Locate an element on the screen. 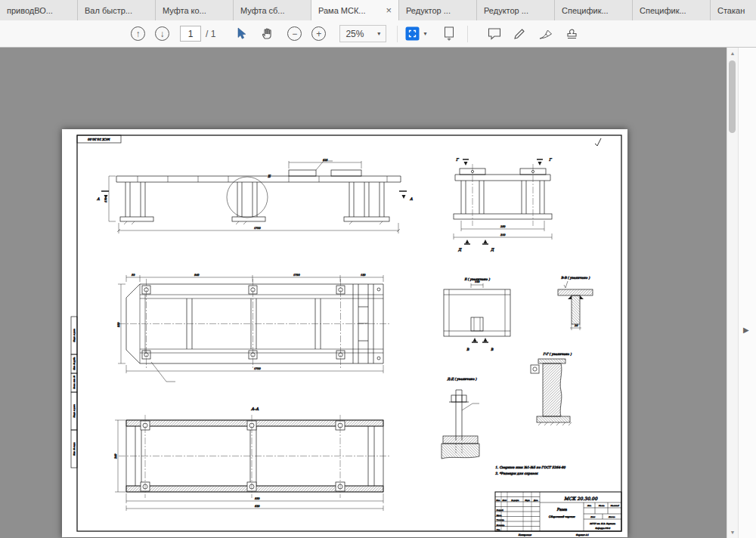  scroll-down-arrow: ▼ is located at coordinates (733, 532).